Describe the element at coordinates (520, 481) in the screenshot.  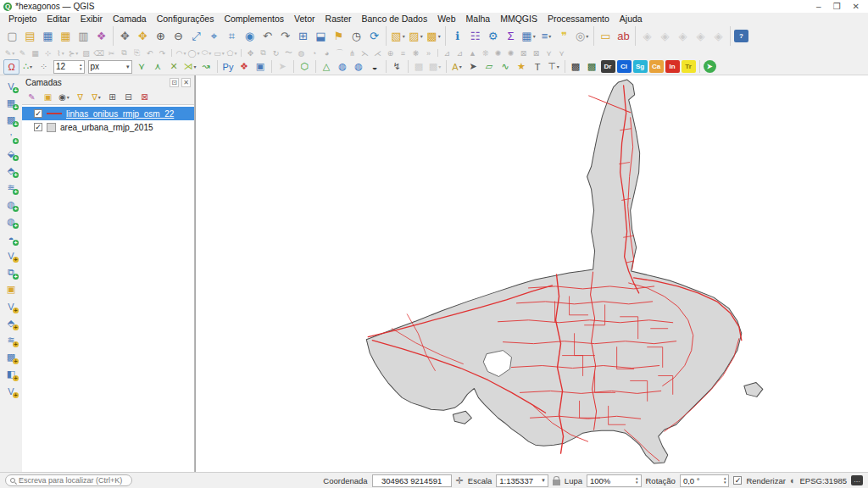
I see `scale-input` at that location.